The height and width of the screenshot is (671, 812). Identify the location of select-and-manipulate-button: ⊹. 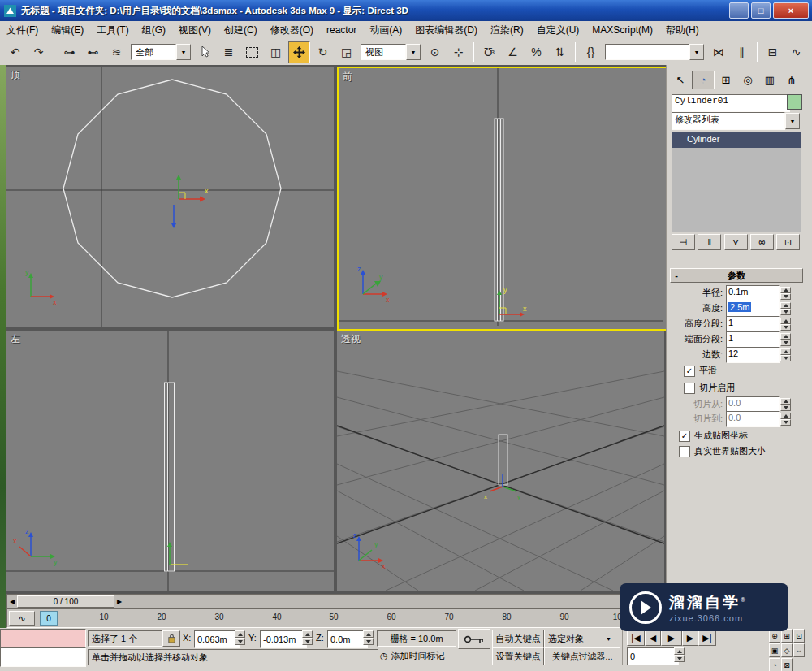
(458, 52).